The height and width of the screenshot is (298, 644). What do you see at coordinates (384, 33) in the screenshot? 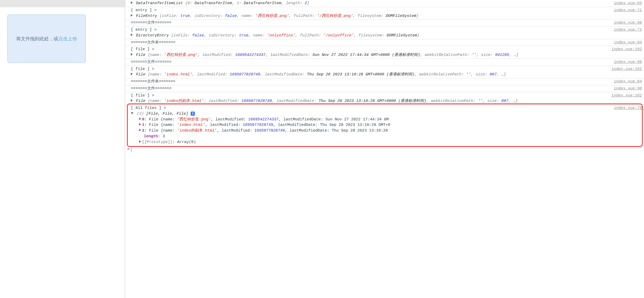
I see `console-row: [ entry ] > DirectoryEntry {isFile: fals…` at bounding box center [384, 33].